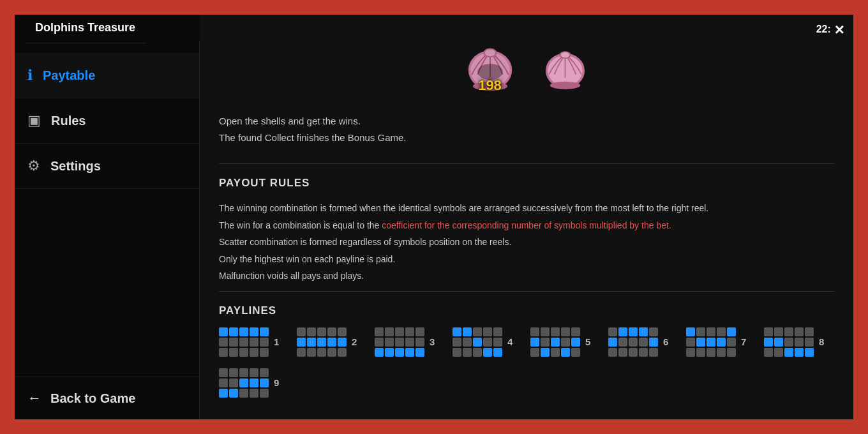 Image resolution: width=868 pixels, height=434 pixels. What do you see at coordinates (527, 226) in the screenshot?
I see `rule-2: The win for a combination is equal to th…` at bounding box center [527, 226].